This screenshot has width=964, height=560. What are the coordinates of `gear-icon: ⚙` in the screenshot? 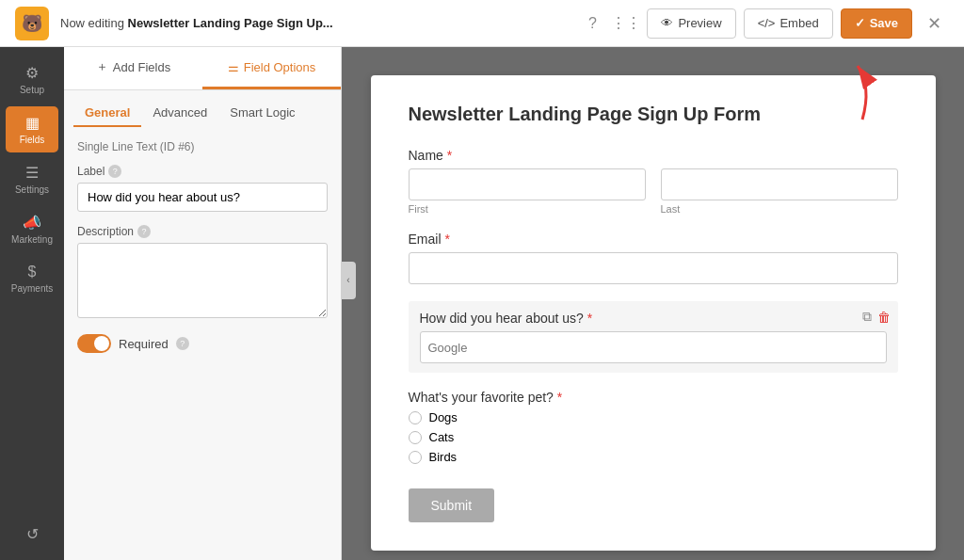 It's located at (32, 73).